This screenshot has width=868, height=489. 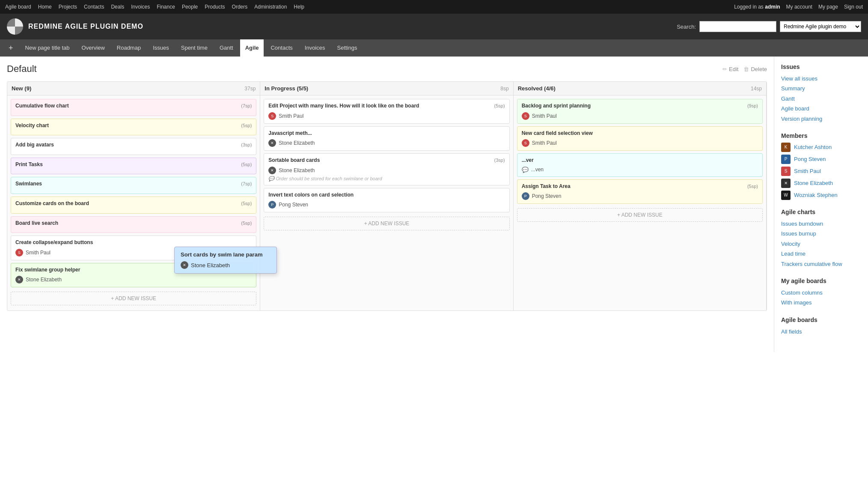 What do you see at coordinates (134, 205) in the screenshot?
I see `card-customize-cards: Customize cards on the board (5sp)` at bounding box center [134, 205].